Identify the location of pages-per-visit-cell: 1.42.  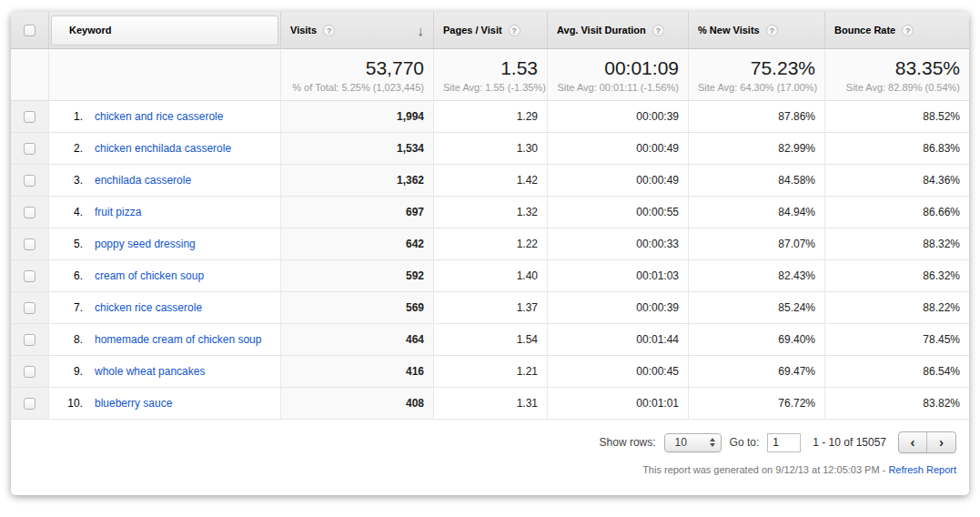
(491, 180).